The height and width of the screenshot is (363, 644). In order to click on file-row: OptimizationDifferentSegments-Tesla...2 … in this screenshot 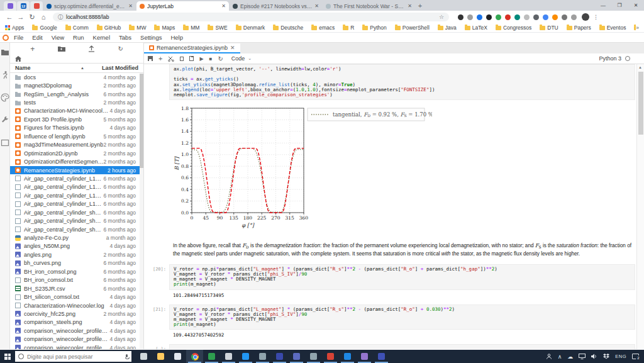, I will do `click(77, 161)`.